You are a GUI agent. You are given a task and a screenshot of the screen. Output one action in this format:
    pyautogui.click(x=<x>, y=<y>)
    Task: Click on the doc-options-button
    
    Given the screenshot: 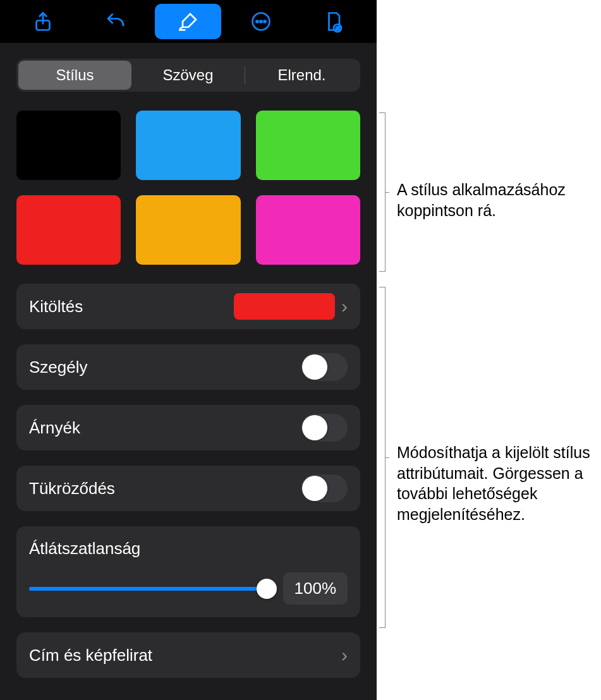 What is the action you would take?
    pyautogui.click(x=334, y=21)
    